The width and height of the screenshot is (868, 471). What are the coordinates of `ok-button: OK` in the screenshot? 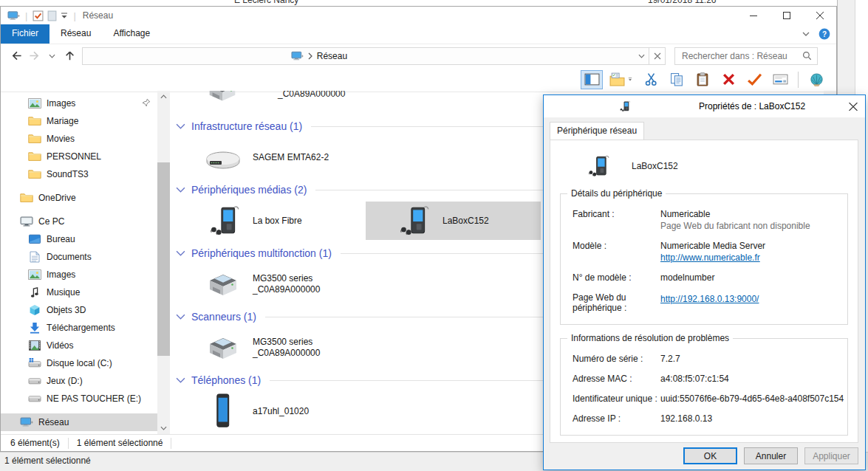 It's located at (711, 456).